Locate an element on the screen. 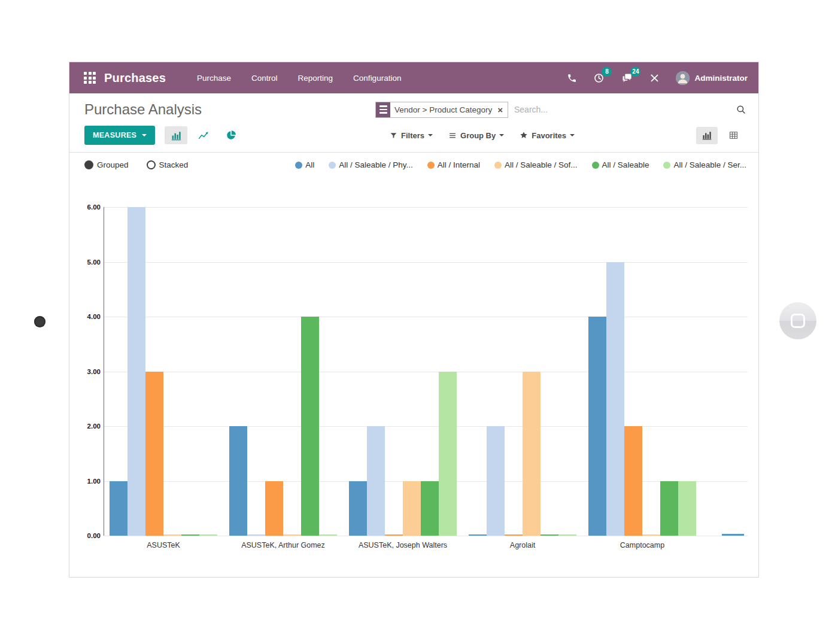 The height and width of the screenshot is (644, 838). search-input is located at coordinates (622, 110).